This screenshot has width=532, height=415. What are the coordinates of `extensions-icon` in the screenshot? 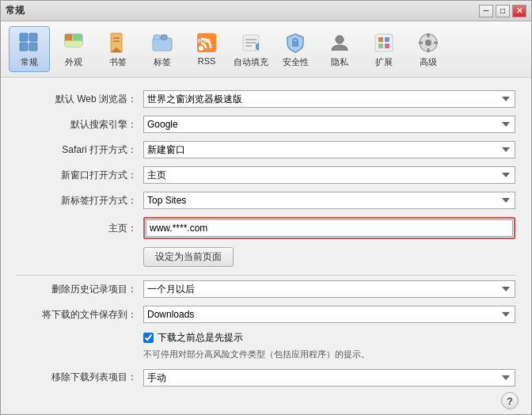 It's located at (384, 43).